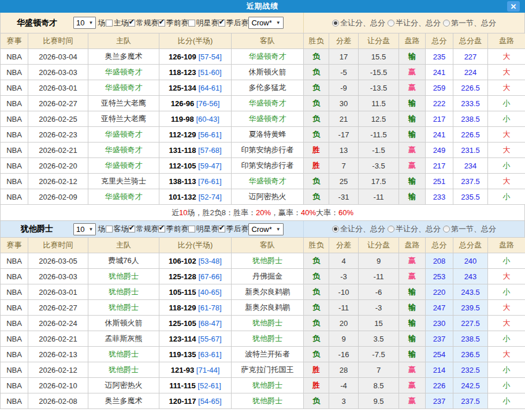  What do you see at coordinates (263, 261) in the screenshot?
I see `table-row: NBA2026-03-05费城76人106-102 [53-48]犹他爵士负49…` at bounding box center [263, 261].